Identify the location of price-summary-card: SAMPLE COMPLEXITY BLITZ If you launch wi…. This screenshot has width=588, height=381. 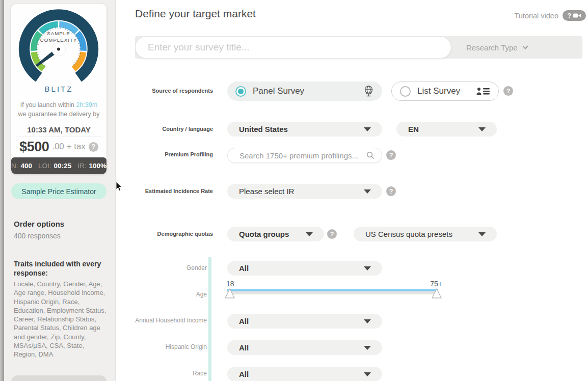
(59, 89).